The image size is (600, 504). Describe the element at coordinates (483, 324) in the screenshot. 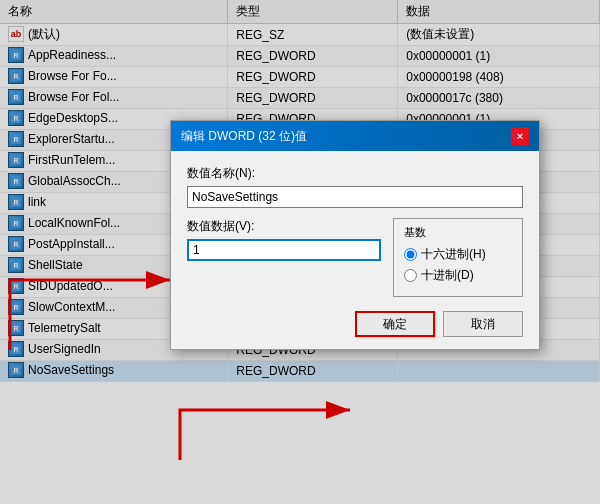

I see `cancel-button: 取消` at that location.